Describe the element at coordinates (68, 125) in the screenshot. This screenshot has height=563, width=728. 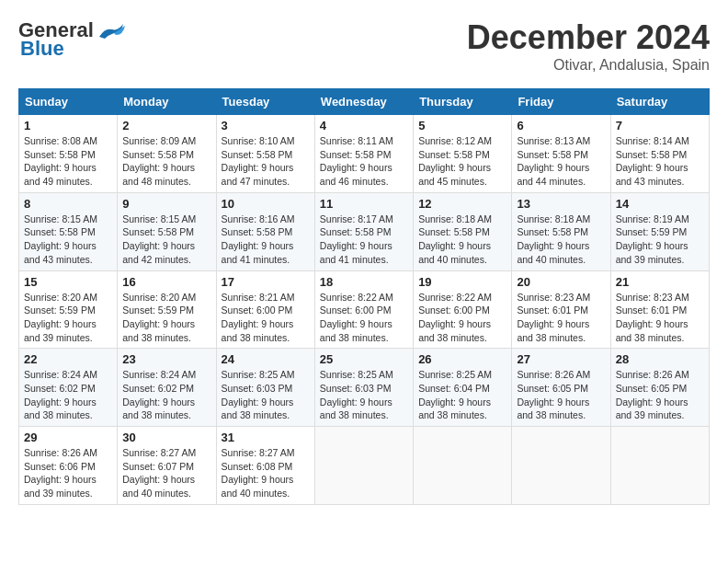
I see `day-number: 1` at that location.